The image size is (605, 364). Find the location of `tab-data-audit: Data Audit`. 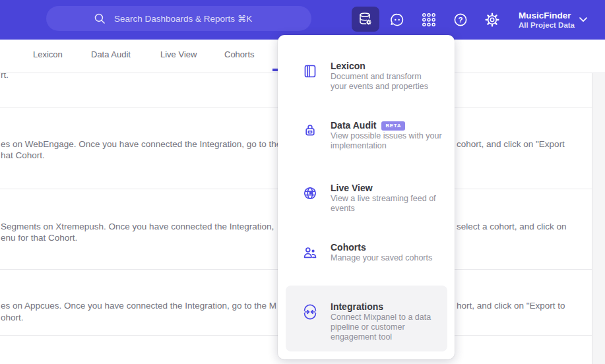

tab-data-audit: Data Audit is located at coordinates (111, 54).